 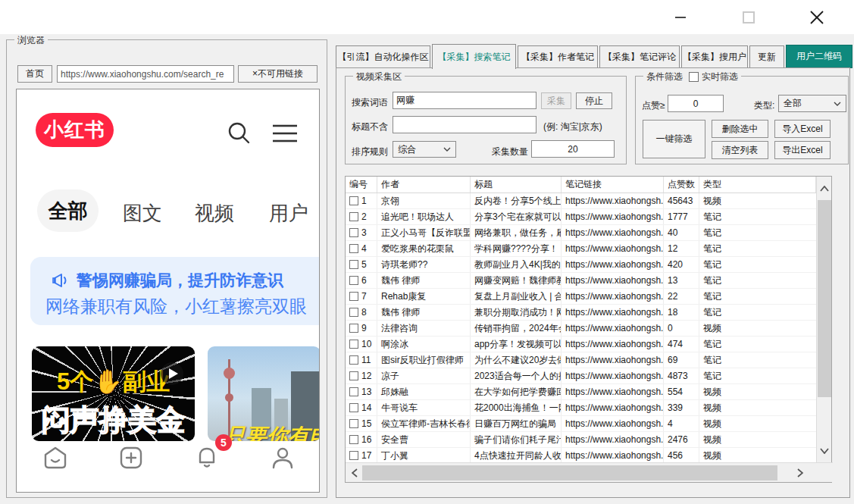 I want to click on table-row: 12凉子2023适合每一个人的搞...https://www.xiaohongs…, so click(x=580, y=376).